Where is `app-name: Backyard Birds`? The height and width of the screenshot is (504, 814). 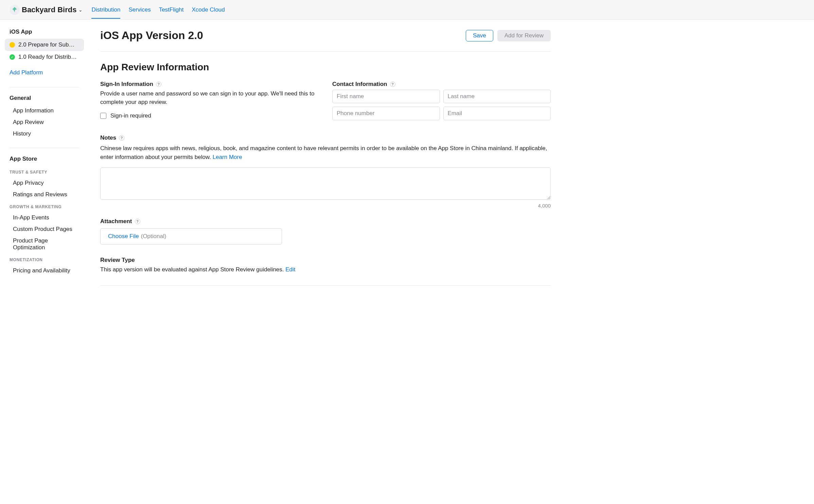 app-name: Backyard Birds is located at coordinates (49, 10).